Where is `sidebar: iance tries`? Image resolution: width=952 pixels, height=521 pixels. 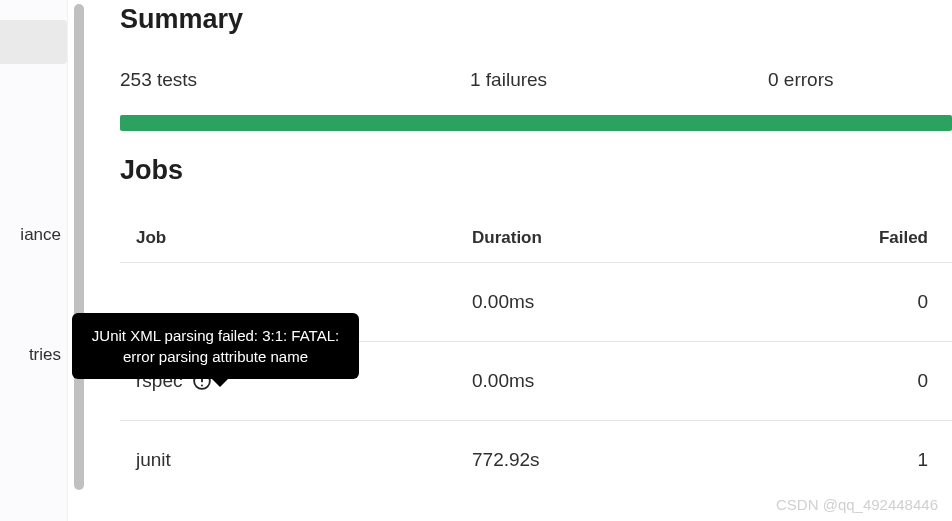 sidebar: iance tries is located at coordinates (34, 260).